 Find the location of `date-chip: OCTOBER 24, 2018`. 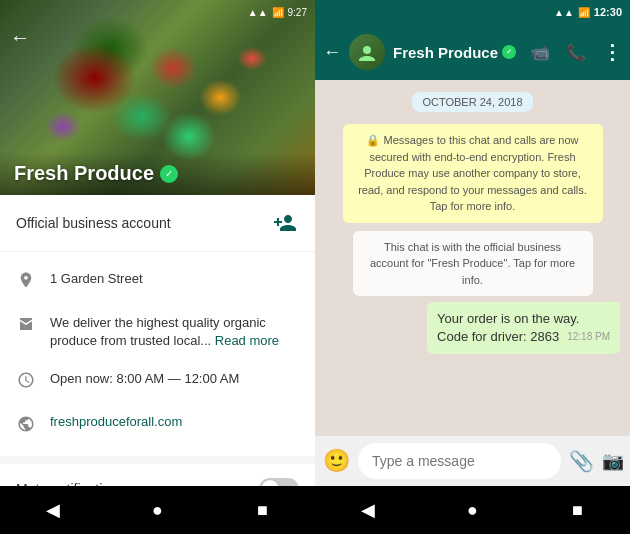

date-chip: OCTOBER 24, 2018 is located at coordinates (472, 102).